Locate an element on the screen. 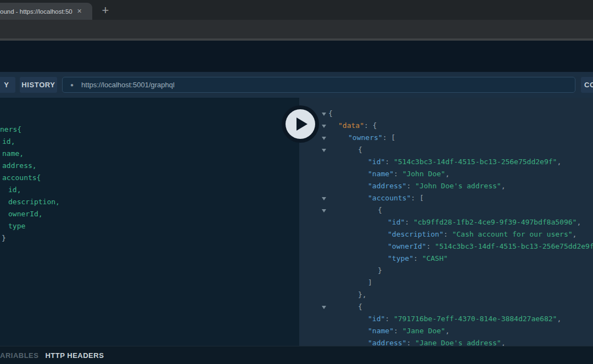  query-line: description, is located at coordinates (34, 202).